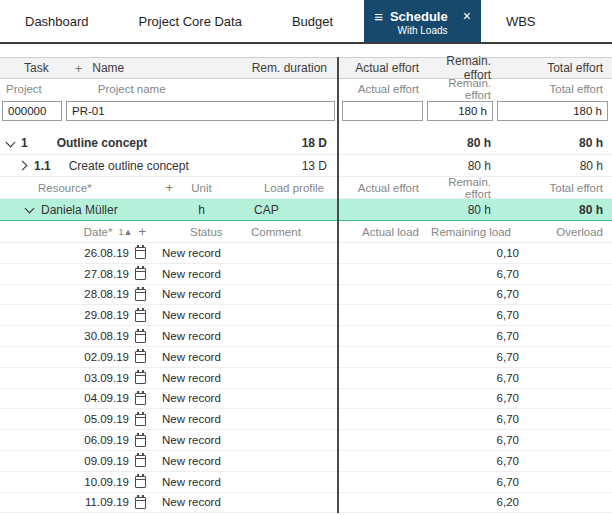 The height and width of the screenshot is (515, 612). Describe the element at coordinates (306, 440) in the screenshot. I see `load-row: 06.09.19 New record 6,70` at that location.